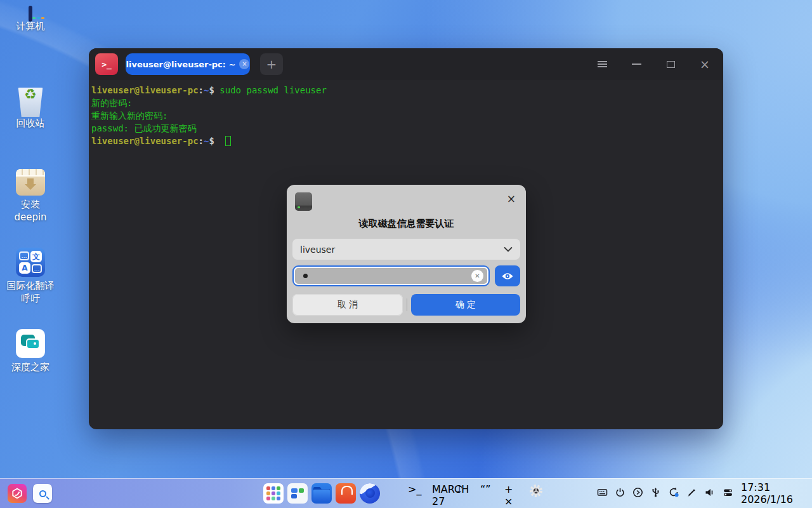 Image resolution: width=812 pixels, height=508 pixels. I want to click on disk-icon, so click(303, 202).